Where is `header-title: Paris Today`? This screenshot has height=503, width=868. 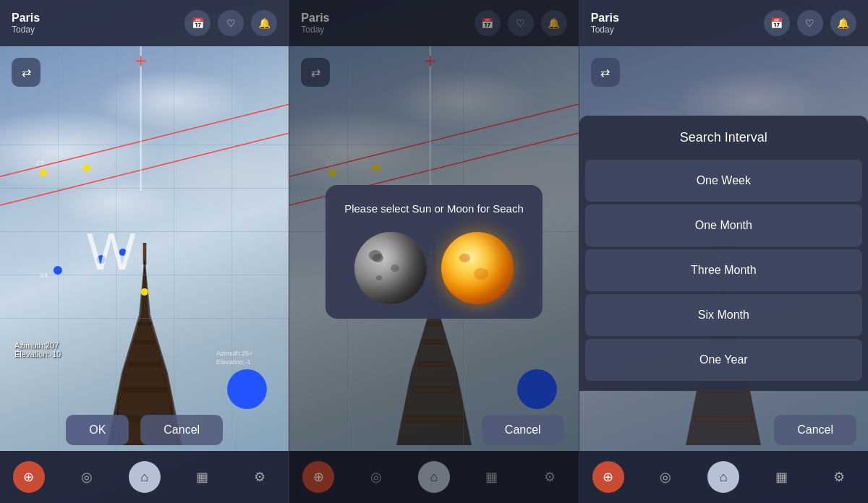 header-title: Paris Today is located at coordinates (98, 23).